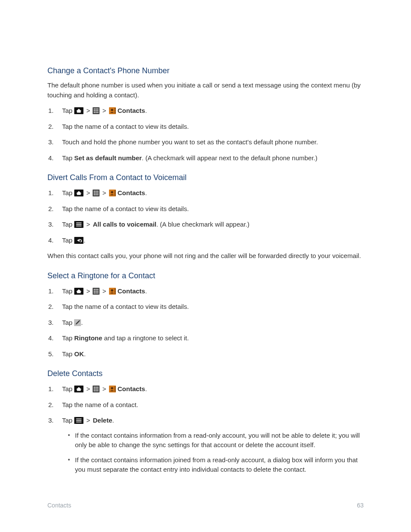 This screenshot has height=532, width=411. What do you see at coordinates (203, 224) in the screenshot?
I see `step-text-after: . (A blue checkmark will appear.)` at bounding box center [203, 224].